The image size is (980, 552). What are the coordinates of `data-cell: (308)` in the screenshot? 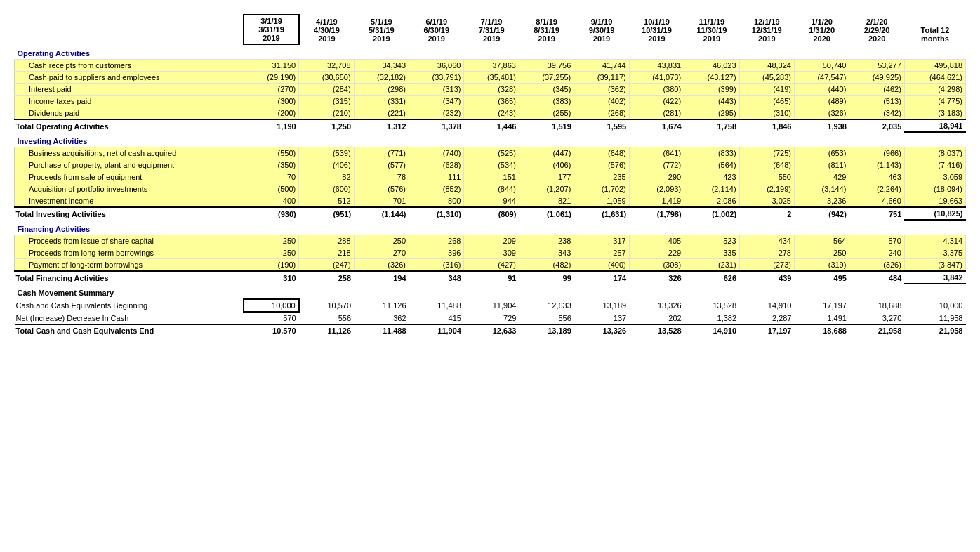 It's located at (656, 265).